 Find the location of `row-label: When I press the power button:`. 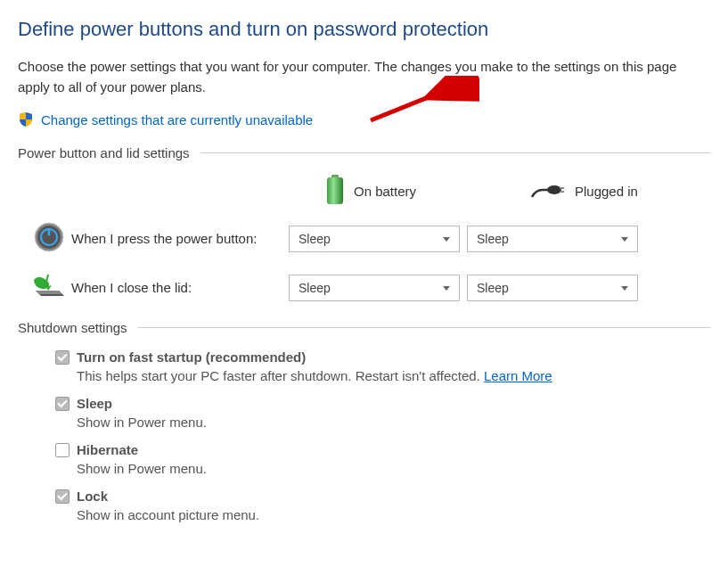

row-label: When I press the power button: is located at coordinates (176, 239).